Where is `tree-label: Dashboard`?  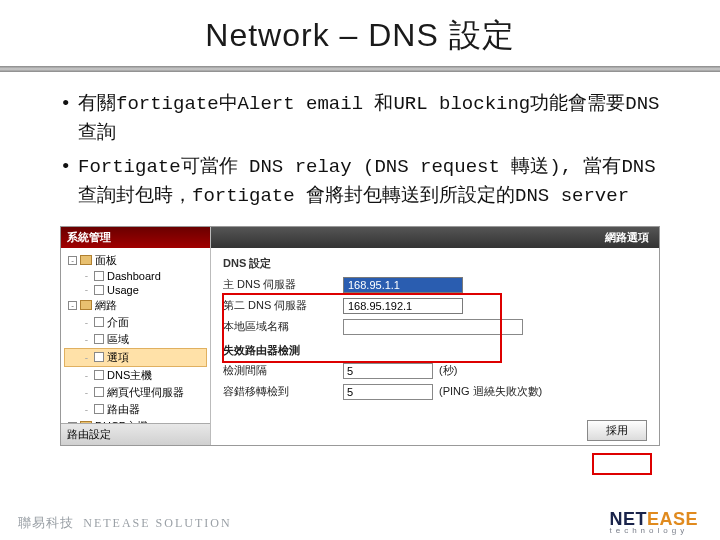 tree-label: Dashboard is located at coordinates (134, 276).